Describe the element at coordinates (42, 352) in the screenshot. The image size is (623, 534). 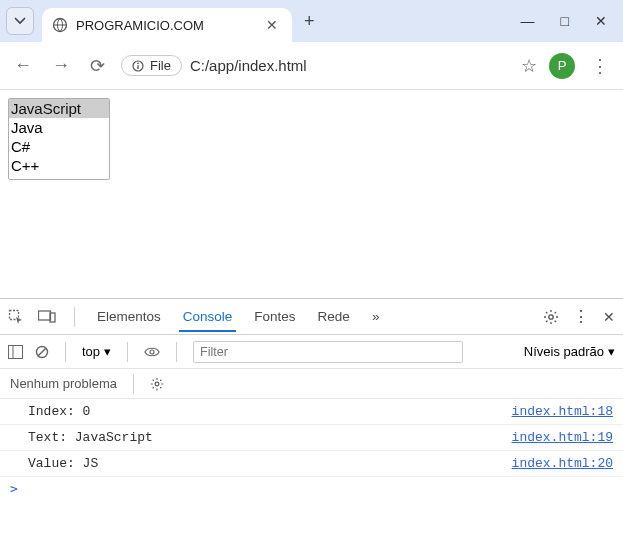
I see `clear-icon` at that location.